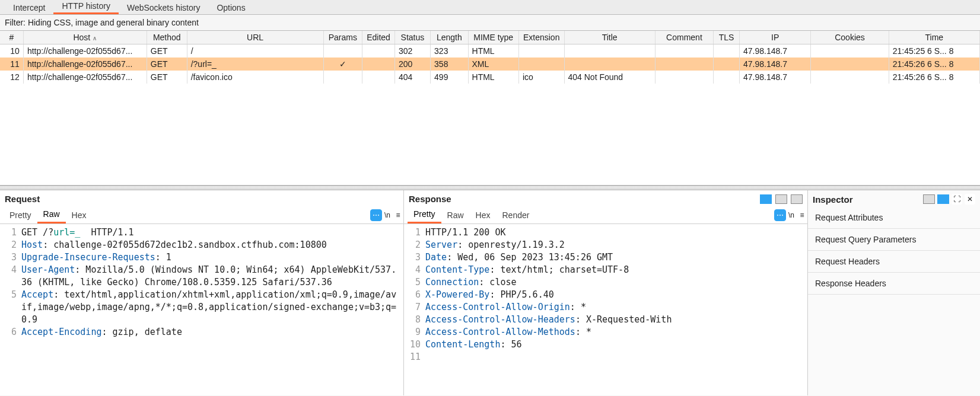 This screenshot has width=980, height=396. I want to click on tab-options: Options, so click(231, 8).